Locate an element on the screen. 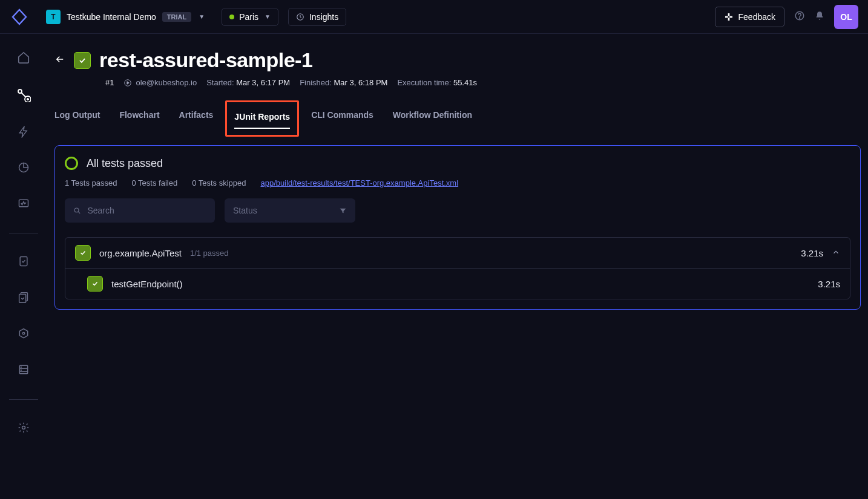 The image size is (868, 499). test-time: 3.21s is located at coordinates (829, 284).